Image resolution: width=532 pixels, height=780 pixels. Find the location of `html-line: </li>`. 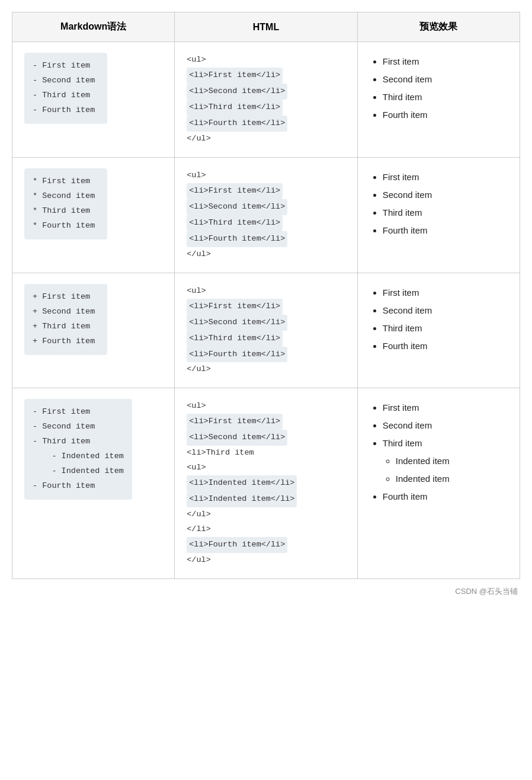

html-line: </li> is located at coordinates (266, 530).